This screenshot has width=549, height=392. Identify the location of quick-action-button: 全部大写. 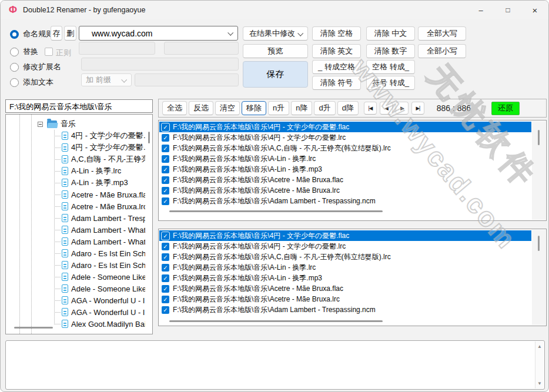
(442, 33).